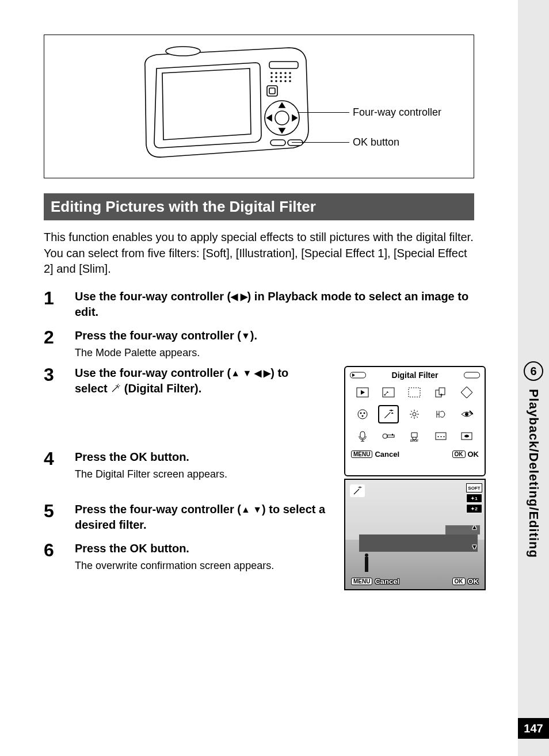 The image size is (549, 756). Describe the element at coordinates (363, 392) in the screenshot. I see `palette-slideshow-icon` at that location.